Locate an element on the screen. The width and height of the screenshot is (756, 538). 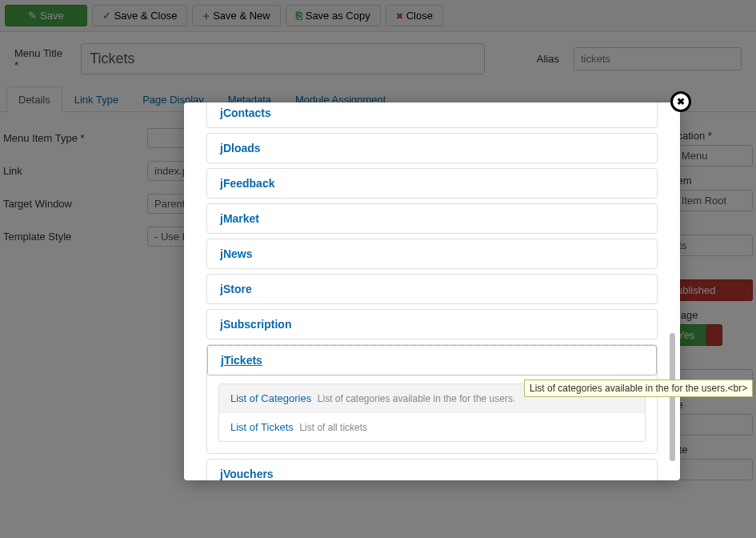
component-jvouchers: jVouchers is located at coordinates (432, 470).